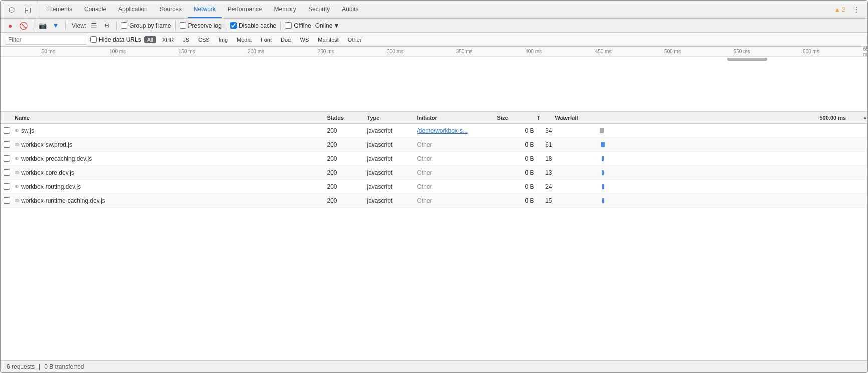 The height and width of the screenshot is (373, 868). What do you see at coordinates (517, 118) in the screenshot?
I see `header-size: Size` at bounding box center [517, 118].